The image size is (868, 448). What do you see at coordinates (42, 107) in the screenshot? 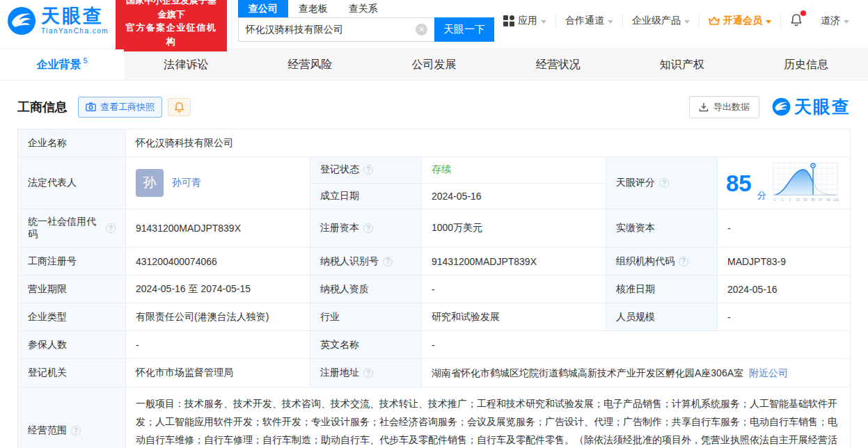
I see `section-title: 工商信息` at bounding box center [42, 107].